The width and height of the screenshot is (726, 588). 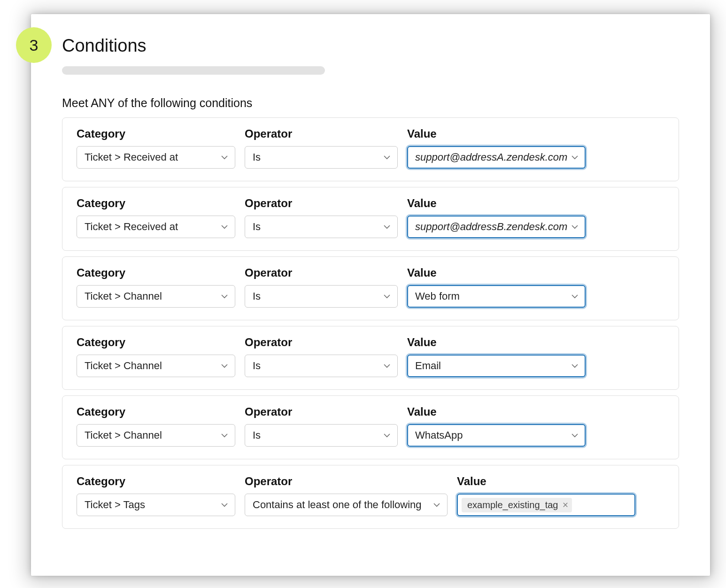 What do you see at coordinates (34, 45) in the screenshot?
I see `step-badge: 3` at bounding box center [34, 45].